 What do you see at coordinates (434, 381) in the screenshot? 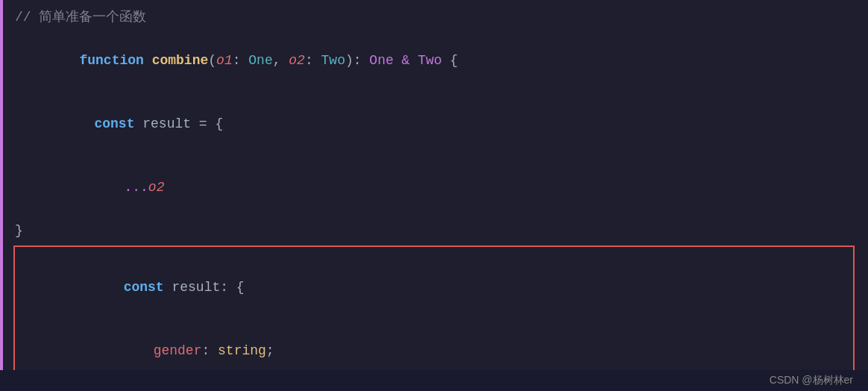
I see `bottom-bar: CSDN @杨树林er` at bounding box center [434, 381].